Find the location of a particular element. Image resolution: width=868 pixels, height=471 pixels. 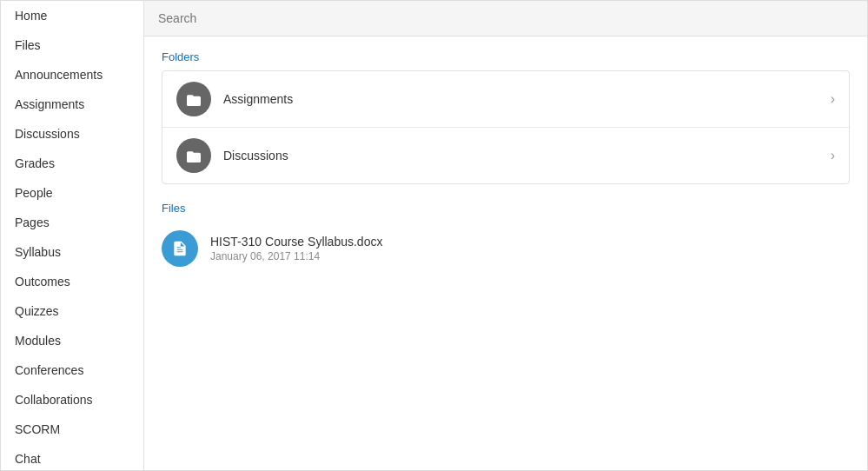

sidebar-item-quizzes: Quizzes is located at coordinates (72, 311).